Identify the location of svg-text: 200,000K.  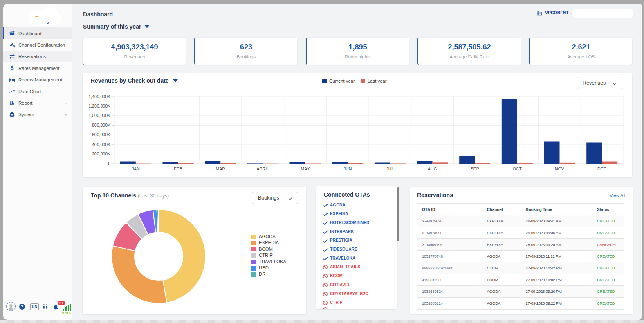
(101, 154).